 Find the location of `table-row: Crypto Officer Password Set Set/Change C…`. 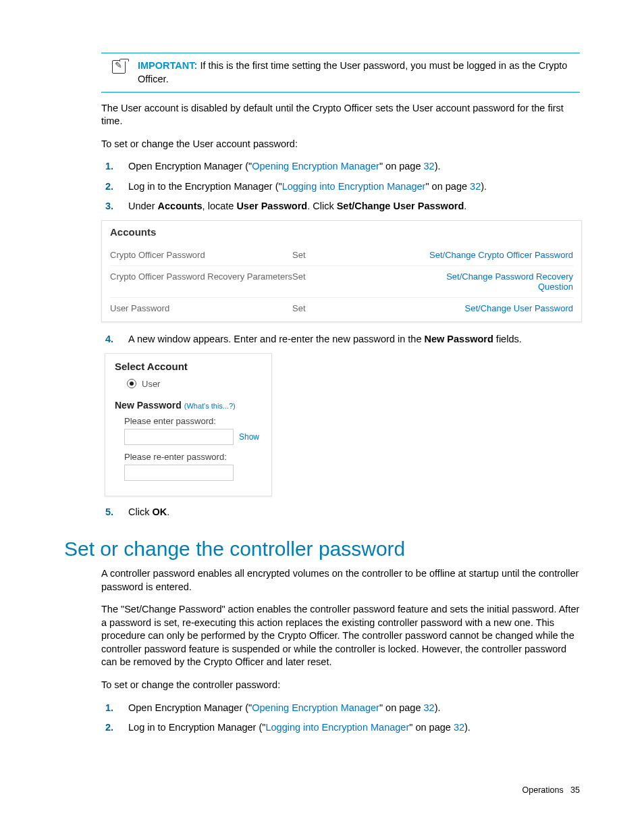

table-row: Crypto Officer Password Set Set/Change C… is located at coordinates (342, 255).